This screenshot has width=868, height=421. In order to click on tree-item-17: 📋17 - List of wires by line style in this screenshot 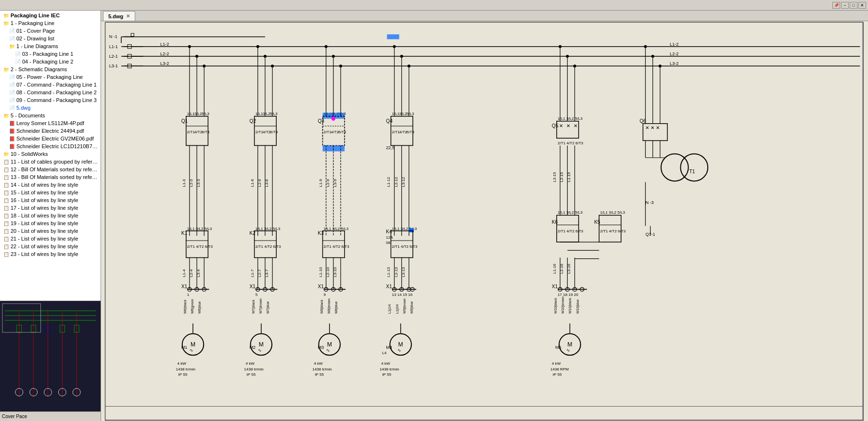, I will do `click(50, 208)`.